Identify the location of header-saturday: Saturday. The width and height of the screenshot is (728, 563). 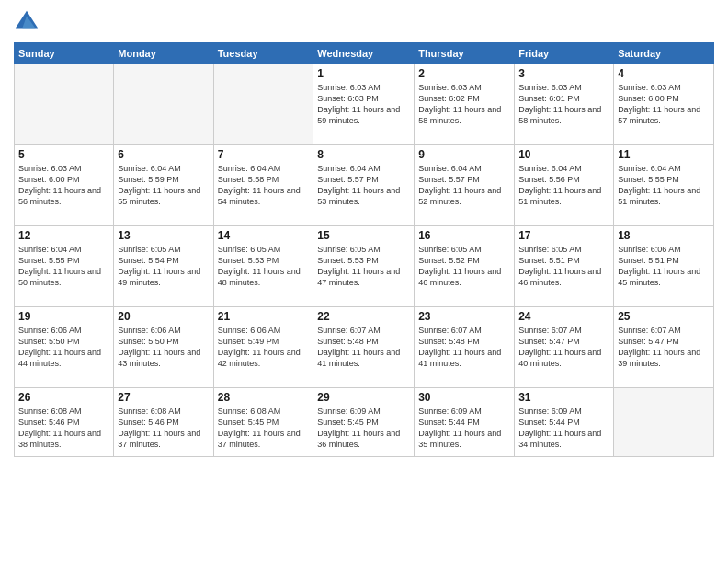
(664, 53).